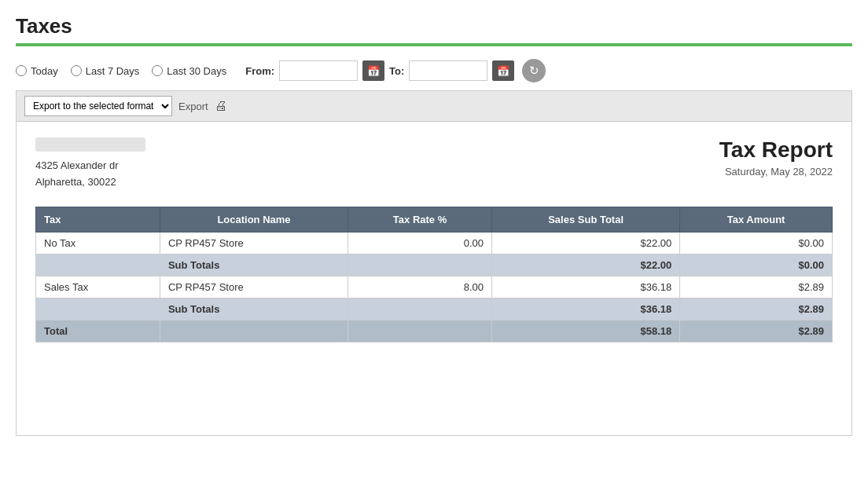 The height and width of the screenshot is (487, 868). What do you see at coordinates (373, 71) in the screenshot?
I see `from-calendar-button: 📅` at bounding box center [373, 71].